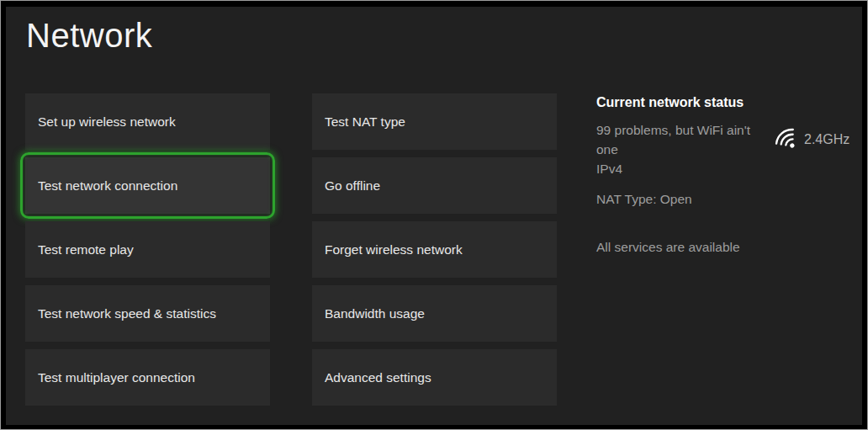  What do you see at coordinates (148, 313) in the screenshot?
I see `menu-item-test-network-speed-statistics: Test network speed & statistics` at bounding box center [148, 313].